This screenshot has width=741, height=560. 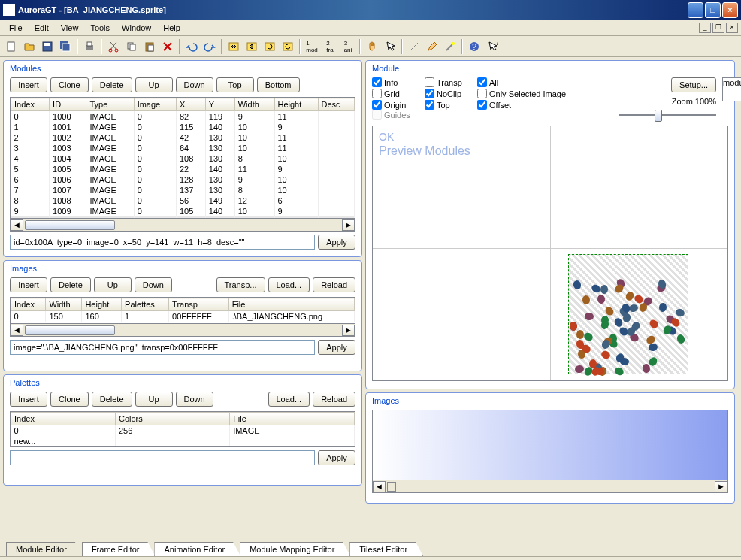 I want to click on tab-animation-editor: Animation Editor, so click(x=197, y=549).